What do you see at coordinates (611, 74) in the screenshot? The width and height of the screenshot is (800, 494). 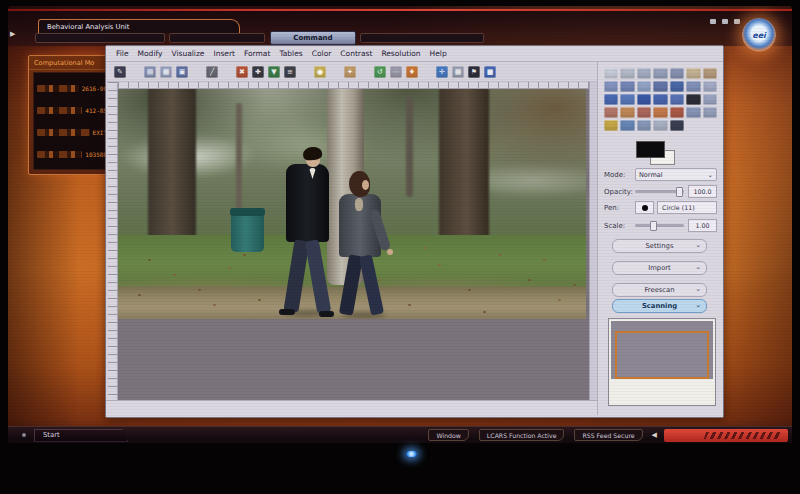 I see `rect-select-icon` at bounding box center [611, 74].